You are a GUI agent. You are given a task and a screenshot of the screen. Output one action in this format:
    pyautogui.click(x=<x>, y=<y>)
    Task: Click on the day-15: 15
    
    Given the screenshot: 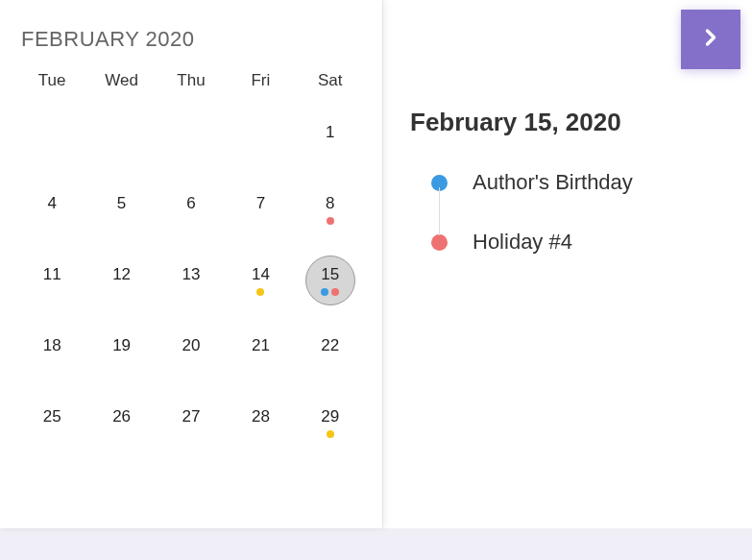 What is the action you would take?
    pyautogui.click(x=330, y=285)
    